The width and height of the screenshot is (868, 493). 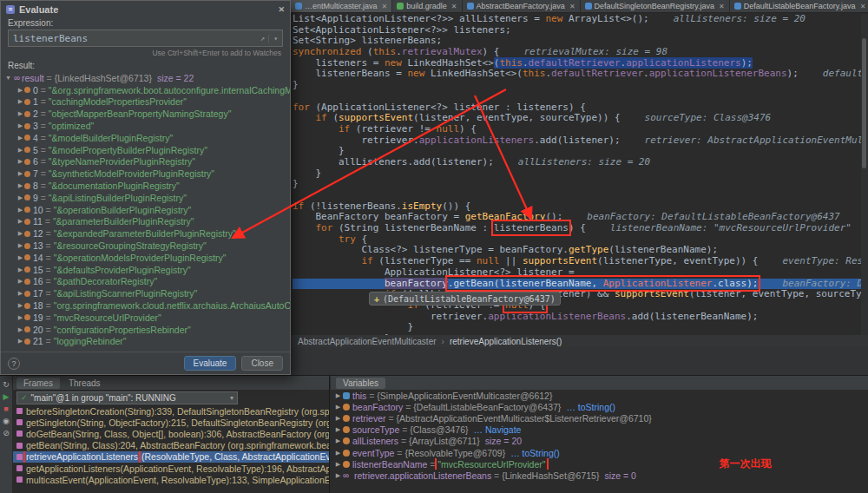 I want to click on tab-variables: Variables, so click(x=361, y=384).